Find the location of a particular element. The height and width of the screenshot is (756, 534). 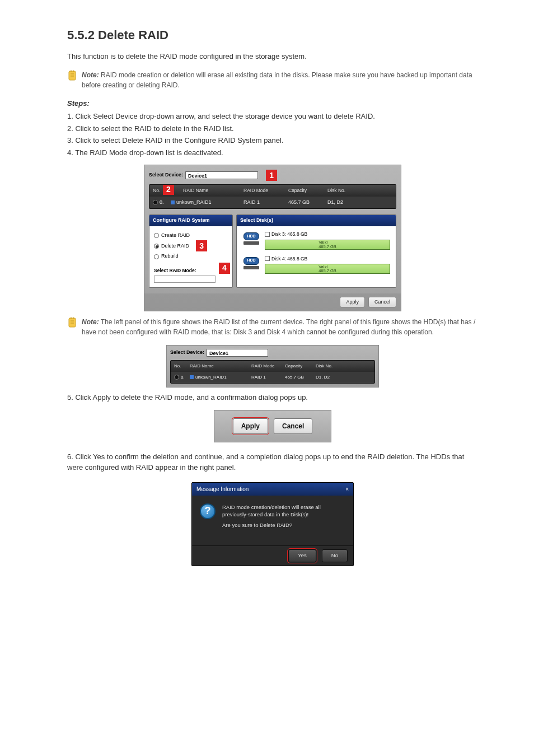

steps-title: Steps: is located at coordinates (273, 104).